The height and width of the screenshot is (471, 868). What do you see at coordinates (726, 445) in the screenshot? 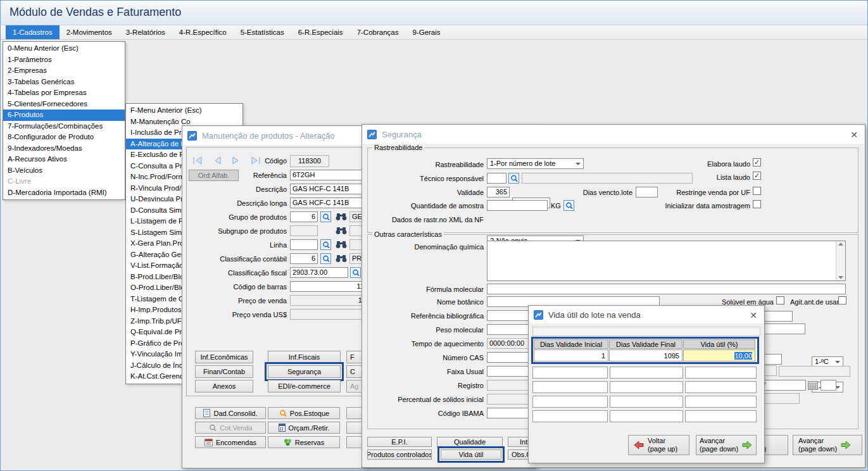
I see `dialog-avancar-button: Avançar (page down)` at bounding box center [726, 445].